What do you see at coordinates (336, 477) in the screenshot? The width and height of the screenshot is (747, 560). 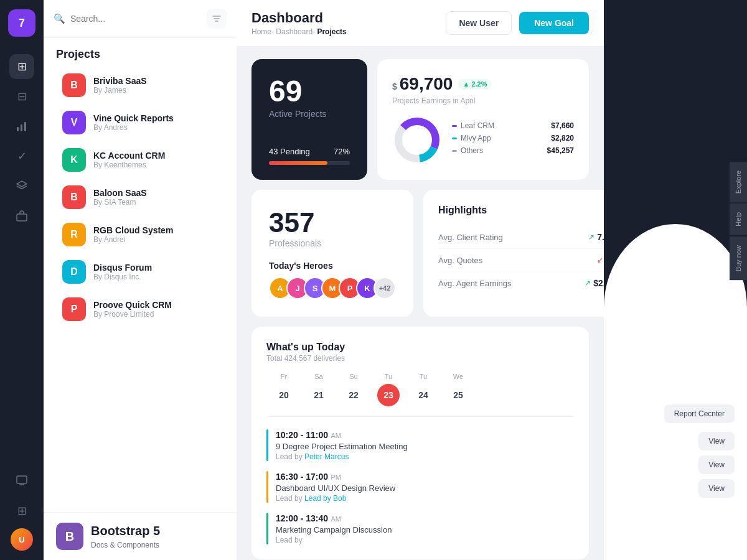 I see `event-time: 16:30 - 17:00 PM` at bounding box center [336, 477].